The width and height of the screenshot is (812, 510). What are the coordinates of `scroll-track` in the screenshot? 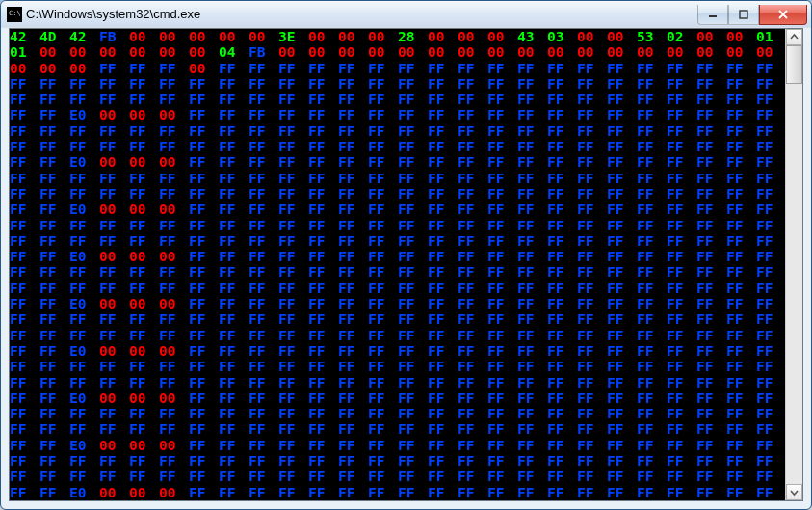 It's located at (794, 264).